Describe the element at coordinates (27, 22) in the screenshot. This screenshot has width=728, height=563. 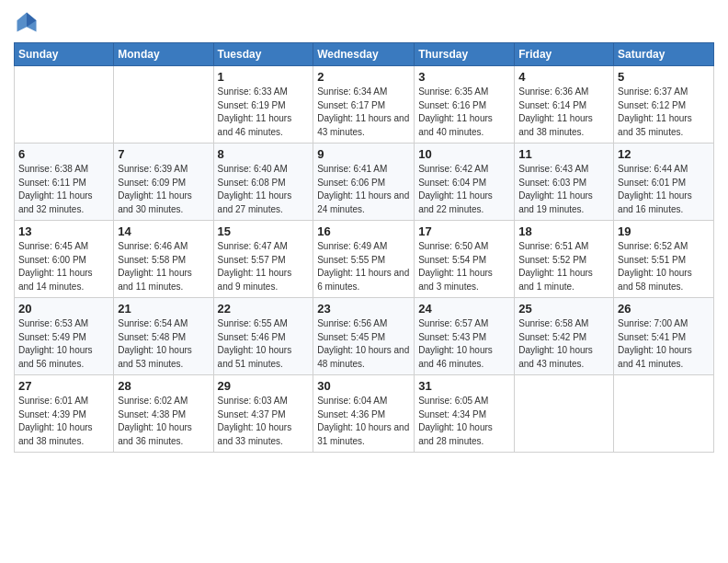
I see `logo-icon` at that location.